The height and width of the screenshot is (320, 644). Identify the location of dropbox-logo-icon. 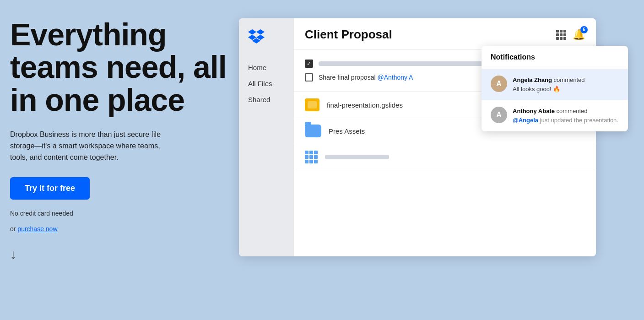
(266, 38).